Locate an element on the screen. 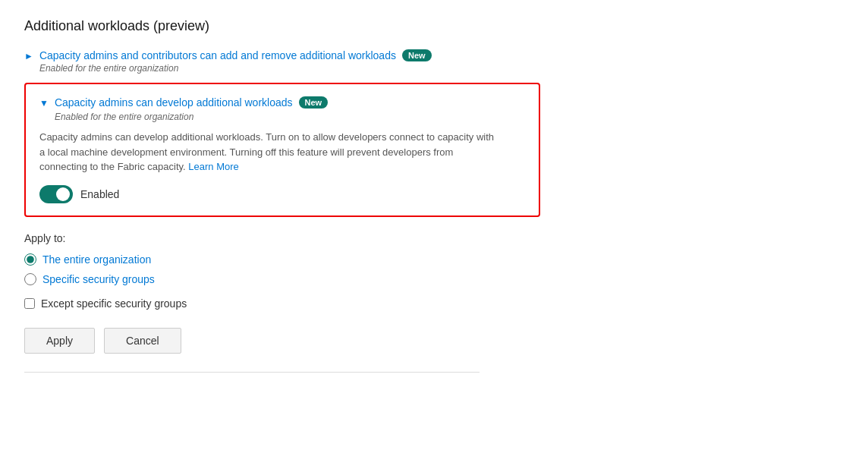 The height and width of the screenshot is (453, 868). workload-1-badge: New is located at coordinates (417, 55).